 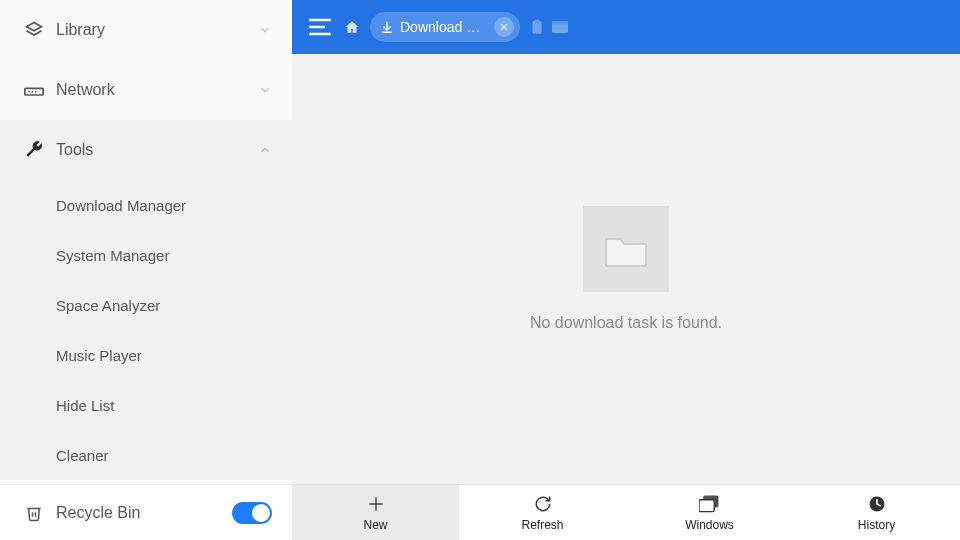 What do you see at coordinates (626, 27) in the screenshot?
I see `topbar: Download Ma…` at bounding box center [626, 27].